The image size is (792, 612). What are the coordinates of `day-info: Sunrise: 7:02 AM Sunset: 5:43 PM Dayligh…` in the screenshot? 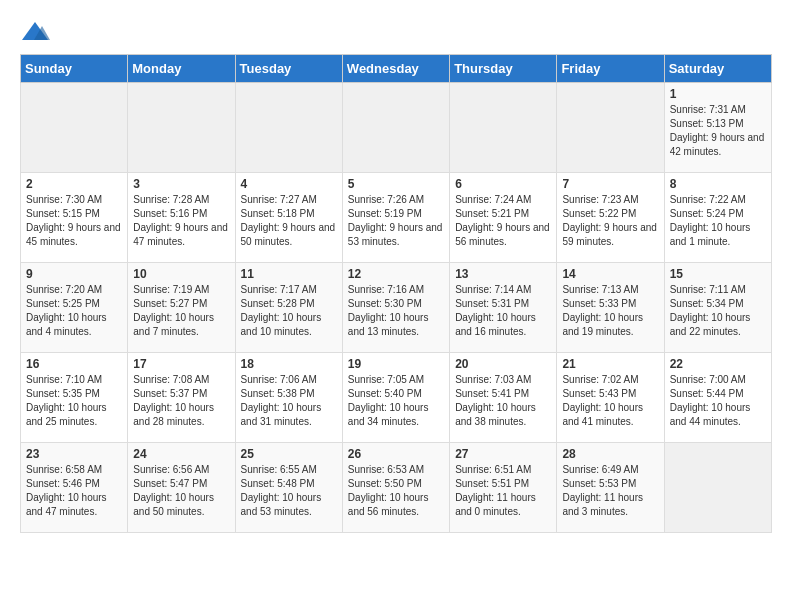 It's located at (610, 401).